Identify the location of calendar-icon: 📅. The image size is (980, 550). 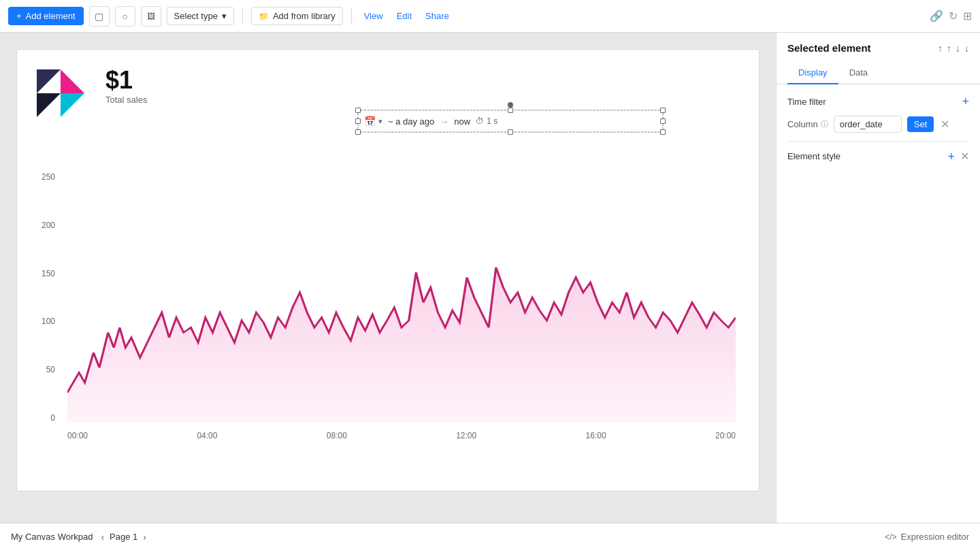
(370, 121).